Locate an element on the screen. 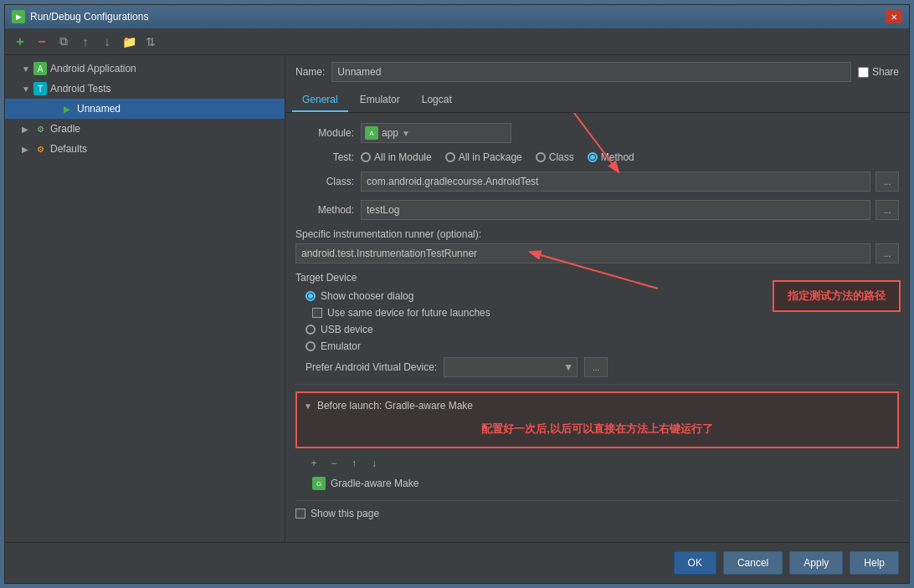 The height and width of the screenshot is (588, 914). tree-item-gradle: ▶ ⚙ Gradle is located at coordinates (145, 129).